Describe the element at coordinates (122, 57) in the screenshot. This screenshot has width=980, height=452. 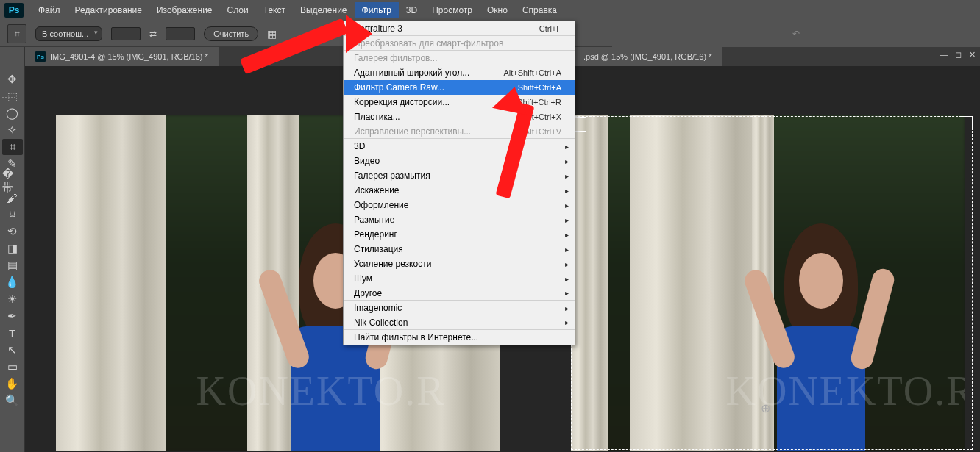
I see `document-tab-1: Ps IMG_4901-4 @ 15% (IMG_4901, RGB/16) *` at that location.